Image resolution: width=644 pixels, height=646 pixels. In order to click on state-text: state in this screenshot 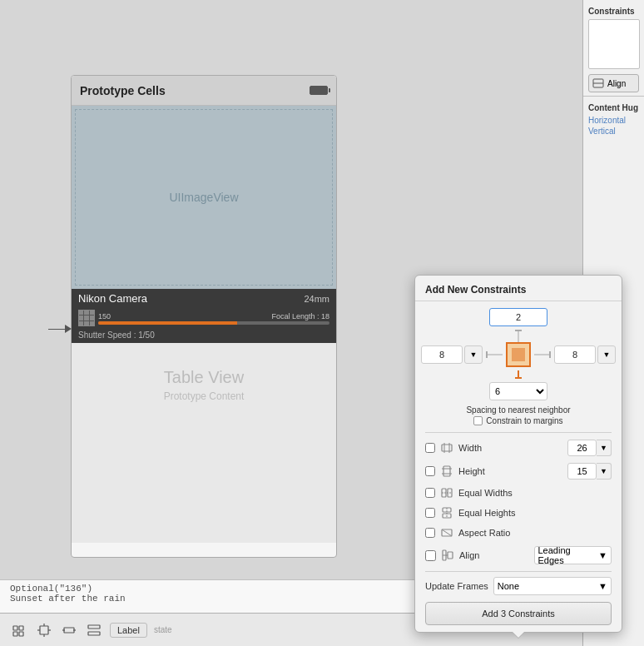, I will do `click(163, 629)`.